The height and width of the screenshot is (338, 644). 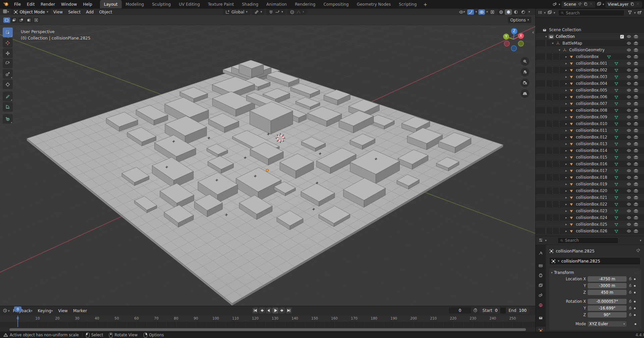 What do you see at coordinates (69, 4) in the screenshot?
I see `topbar-menu-window: Window` at bounding box center [69, 4].